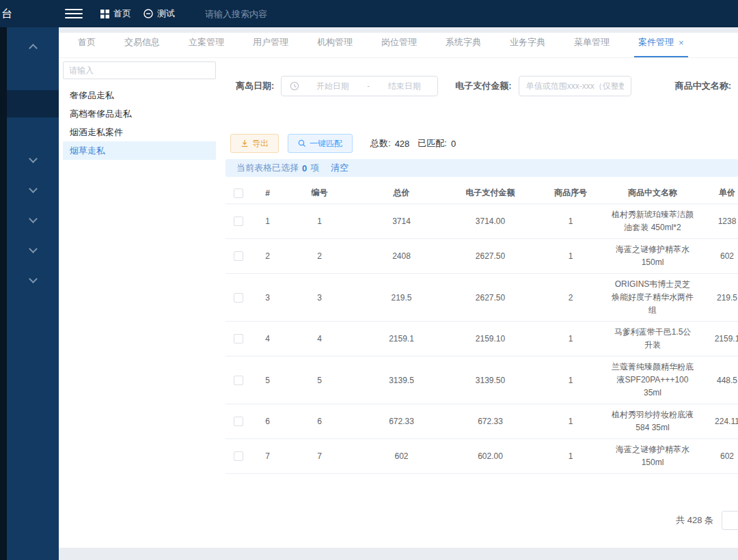 This screenshot has height=560, width=738. What do you see at coordinates (139, 132) in the screenshot?
I see `category-list-item: 烟酒走私案件` at bounding box center [139, 132].